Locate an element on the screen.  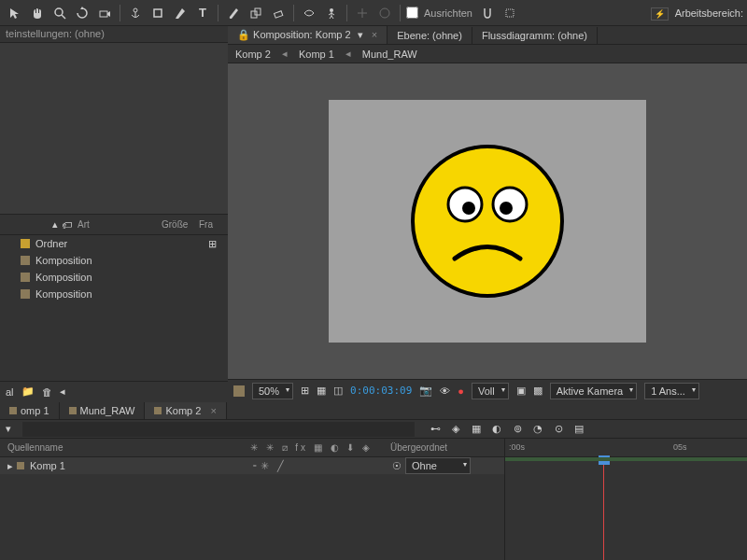
res-icon: ⊞ is located at coordinates (304, 390).